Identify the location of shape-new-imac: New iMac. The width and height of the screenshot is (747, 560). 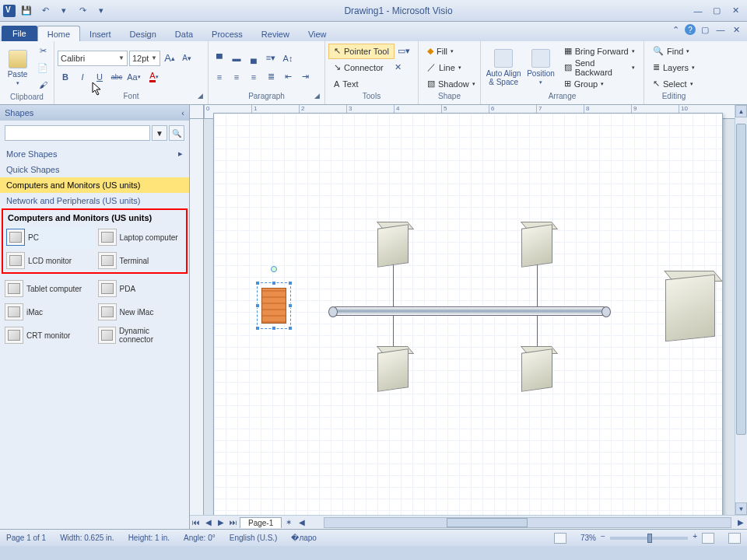
(142, 312).